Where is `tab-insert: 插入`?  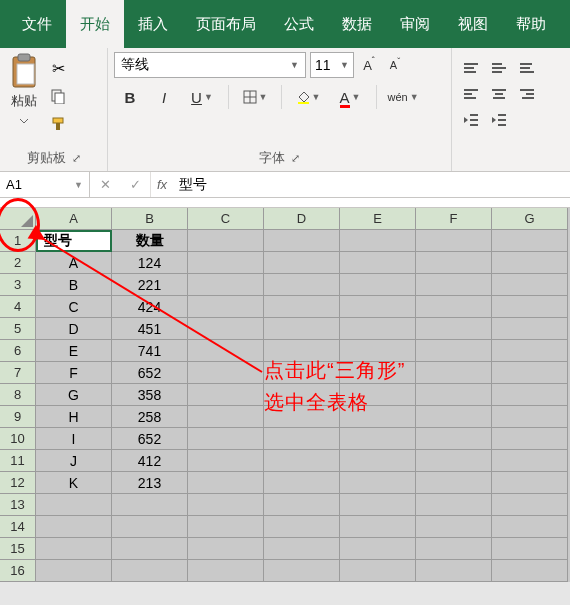 tab-insert: 插入 is located at coordinates (153, 24).